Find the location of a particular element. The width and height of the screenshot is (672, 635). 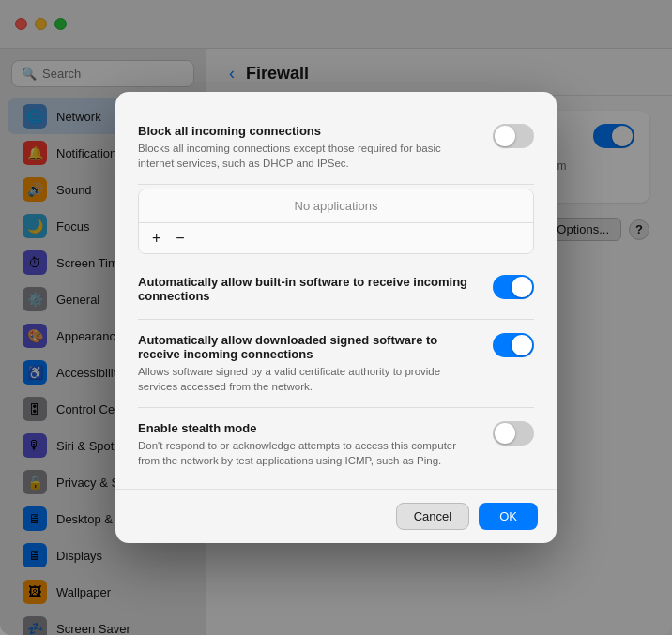

block-all-text: Block all incoming connections Blocks al… is located at coordinates (308, 147).